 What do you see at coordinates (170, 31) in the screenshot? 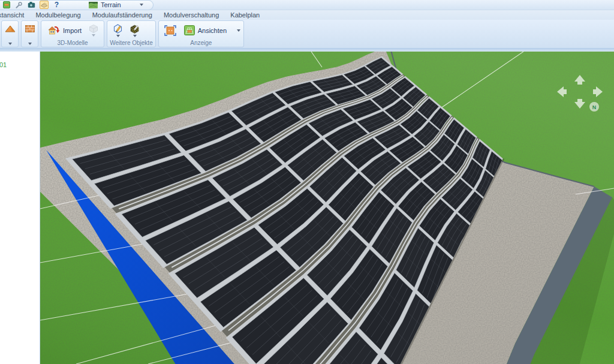
I see `module-display-button` at bounding box center [170, 31].